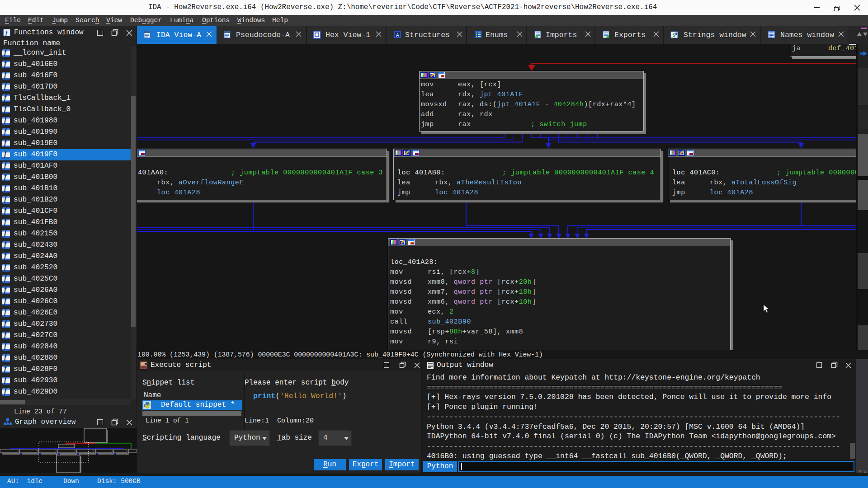 The height and width of the screenshot is (488, 868). What do you see at coordinates (398, 35) in the screenshot?
I see `svg-text: A` at bounding box center [398, 35].